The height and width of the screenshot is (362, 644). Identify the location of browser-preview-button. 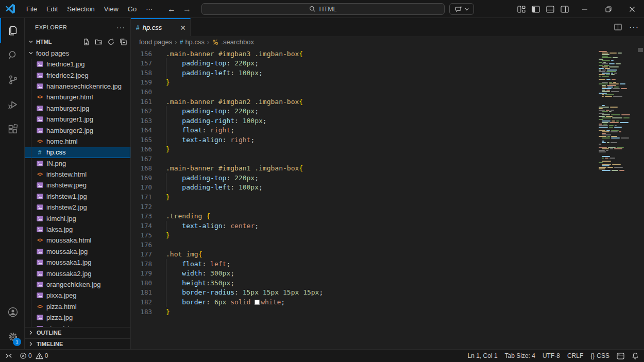
(620, 356).